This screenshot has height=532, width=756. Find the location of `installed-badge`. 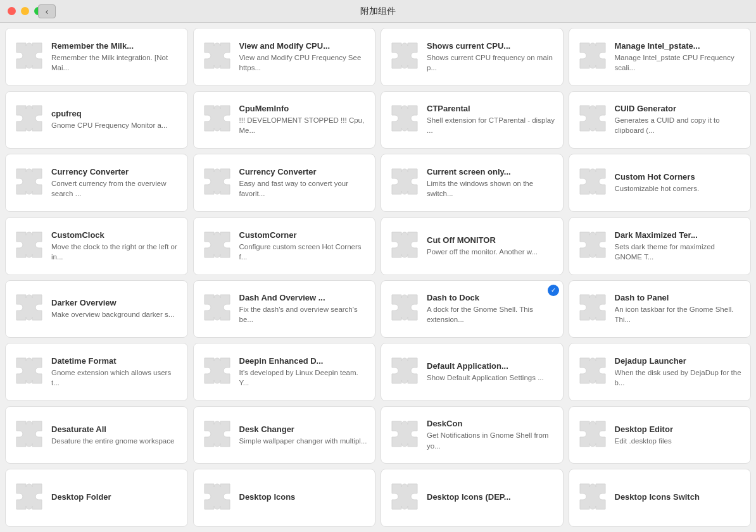

installed-badge is located at coordinates (553, 290).